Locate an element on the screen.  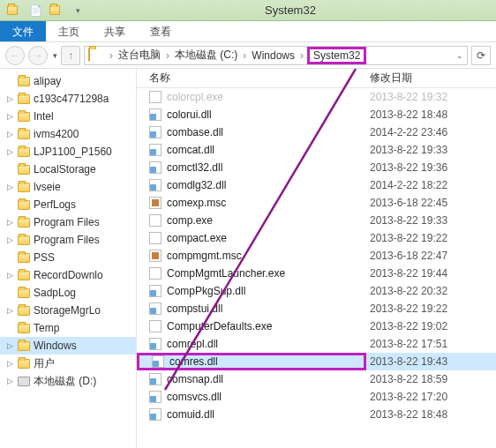
tree-item-label: SadpLog is located at coordinates (55, 293).